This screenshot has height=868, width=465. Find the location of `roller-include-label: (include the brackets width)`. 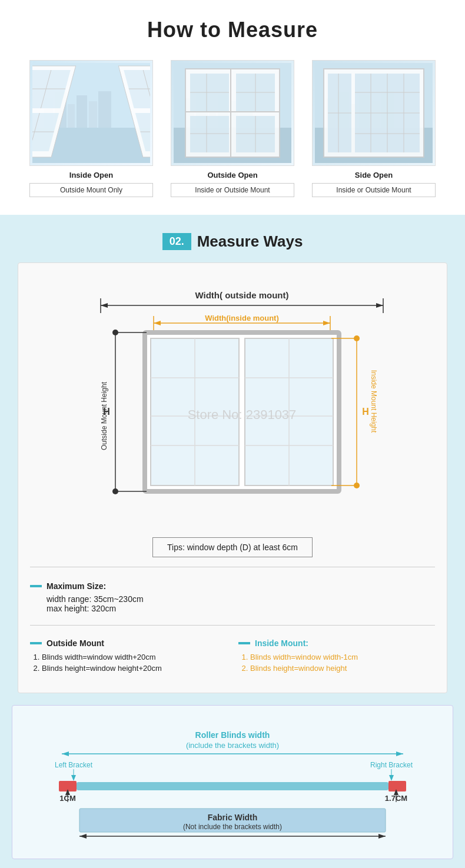

roller-include-label: (include the brackets width) is located at coordinates (232, 745).